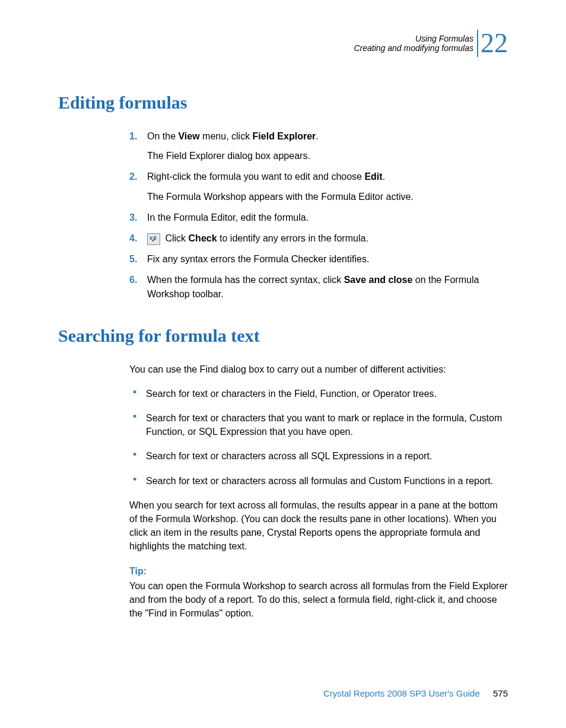 The width and height of the screenshot is (566, 728). What do you see at coordinates (319, 146) in the screenshot?
I see `step-1: 1. On the View menu, click Field Explore…` at bounding box center [319, 146].